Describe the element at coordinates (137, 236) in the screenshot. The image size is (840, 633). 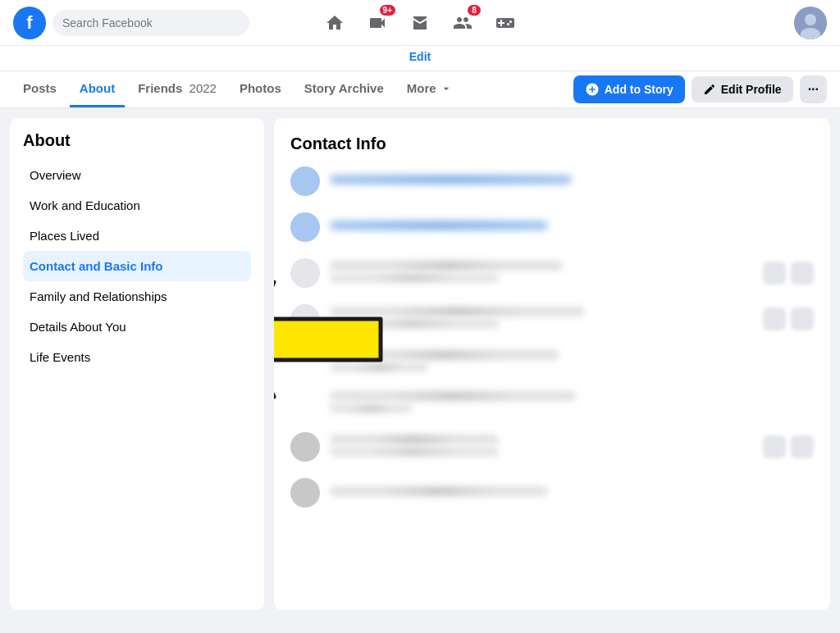
I see `about-menu-places-lived: Places Lived` at that location.